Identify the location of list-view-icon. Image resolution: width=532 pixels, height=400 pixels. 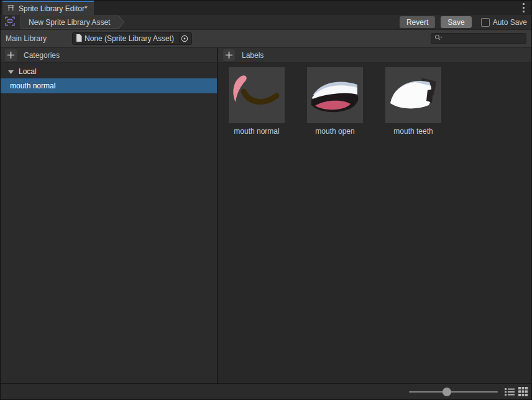
(510, 393).